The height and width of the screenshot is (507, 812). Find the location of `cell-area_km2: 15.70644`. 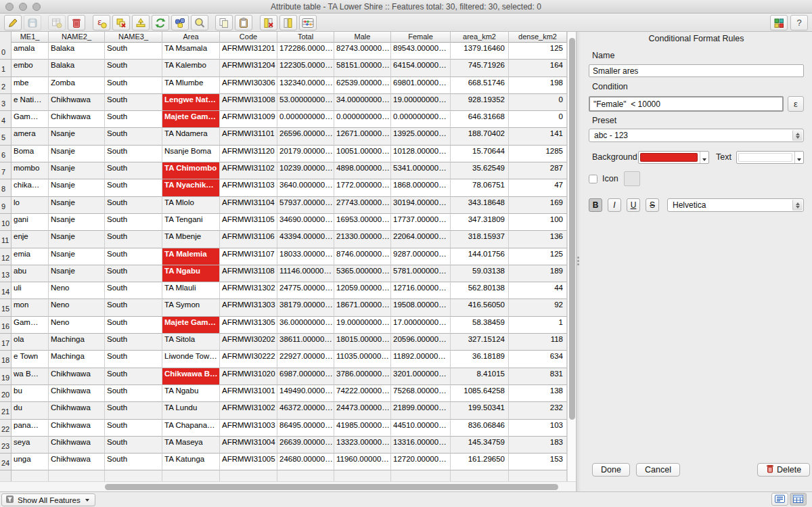

cell-area_km2: 15.70644 is located at coordinates (480, 154).